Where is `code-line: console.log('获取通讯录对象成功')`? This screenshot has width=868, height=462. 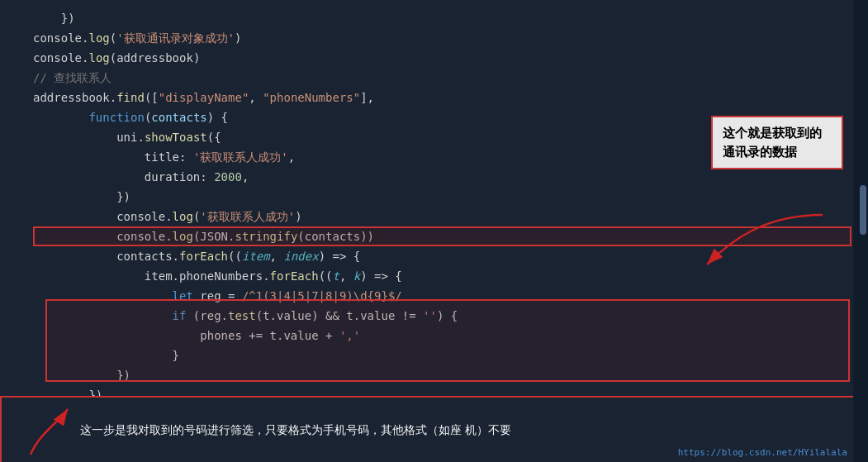 code-line: console.log('获取通讯录对象成功') is located at coordinates (426, 38).